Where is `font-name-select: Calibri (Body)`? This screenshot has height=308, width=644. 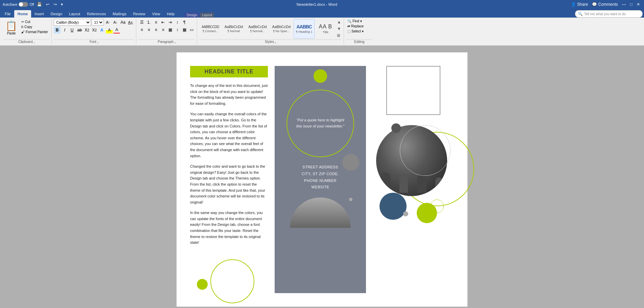
font-name-select: Calibri (Body) is located at coordinates (72, 22).